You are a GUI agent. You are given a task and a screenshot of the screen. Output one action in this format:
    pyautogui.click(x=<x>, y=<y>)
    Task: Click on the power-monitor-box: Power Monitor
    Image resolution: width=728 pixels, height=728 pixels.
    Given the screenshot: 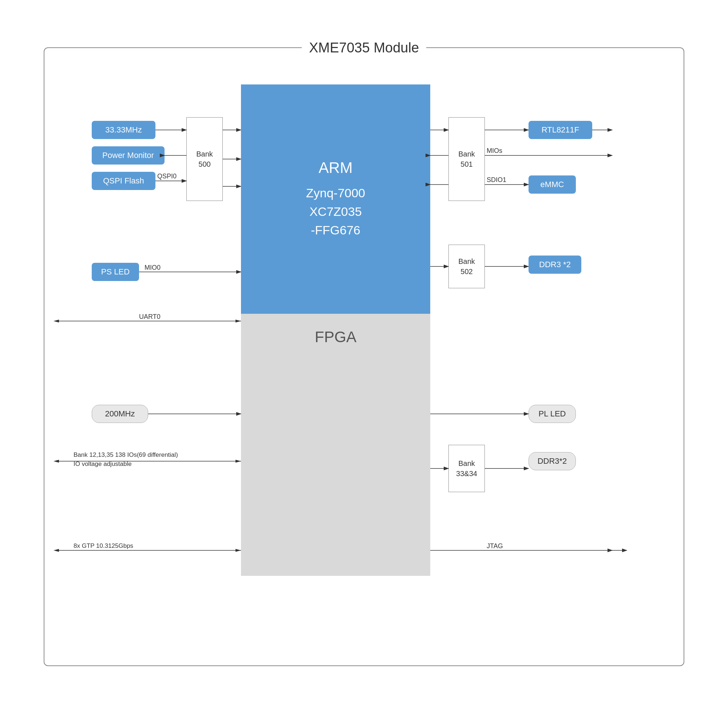 What is the action you would take?
    pyautogui.click(x=128, y=155)
    